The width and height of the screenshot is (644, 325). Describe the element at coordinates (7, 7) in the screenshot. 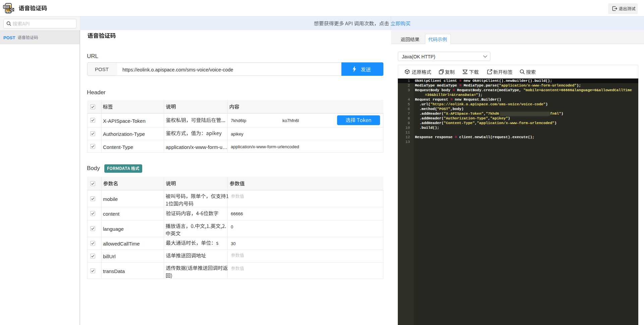

I see `svg-text: SMS` at that location.